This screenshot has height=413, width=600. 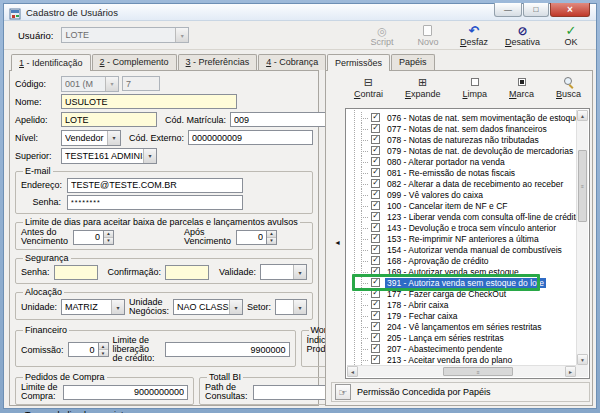 I want to click on endereco-field, so click(x=155, y=186).